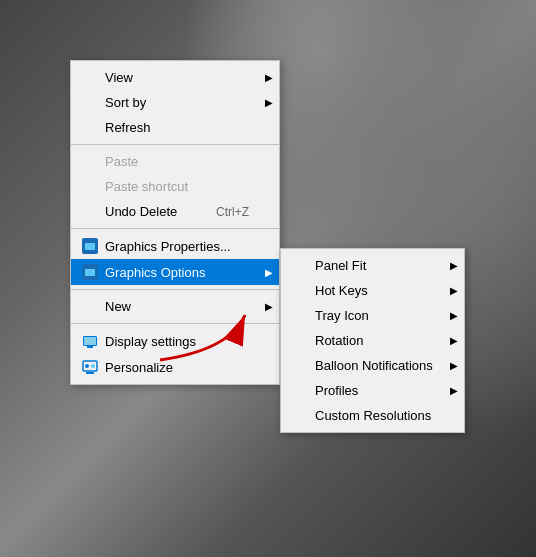  I want to click on personalize-svg, so click(90, 367).